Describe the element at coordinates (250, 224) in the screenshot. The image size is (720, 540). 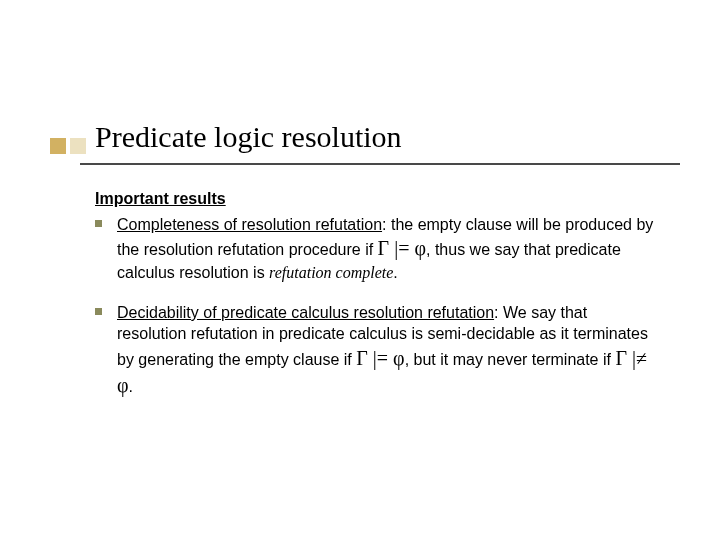
I see `item-lead: Completeness of resolution refutation` at that location.